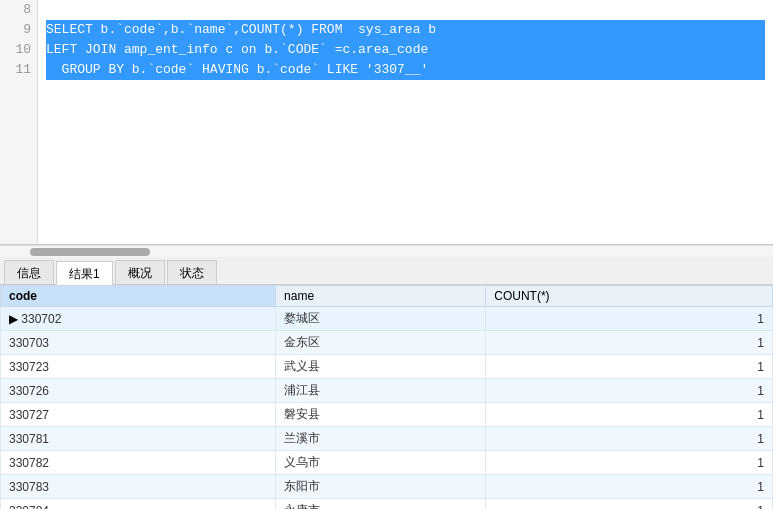  Describe the element at coordinates (387, 296) in the screenshot. I see `table-header-row: code name COUNT(*)` at that location.